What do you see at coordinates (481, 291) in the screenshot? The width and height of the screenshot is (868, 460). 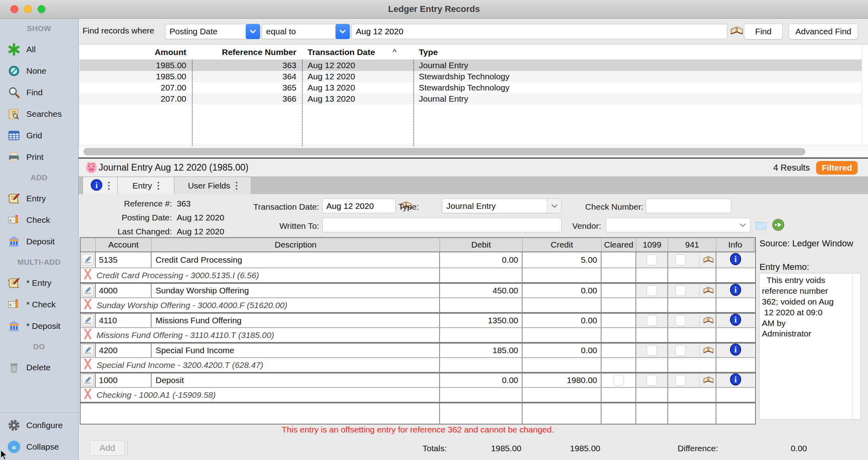 I see `debit-cell: 450.00` at bounding box center [481, 291].